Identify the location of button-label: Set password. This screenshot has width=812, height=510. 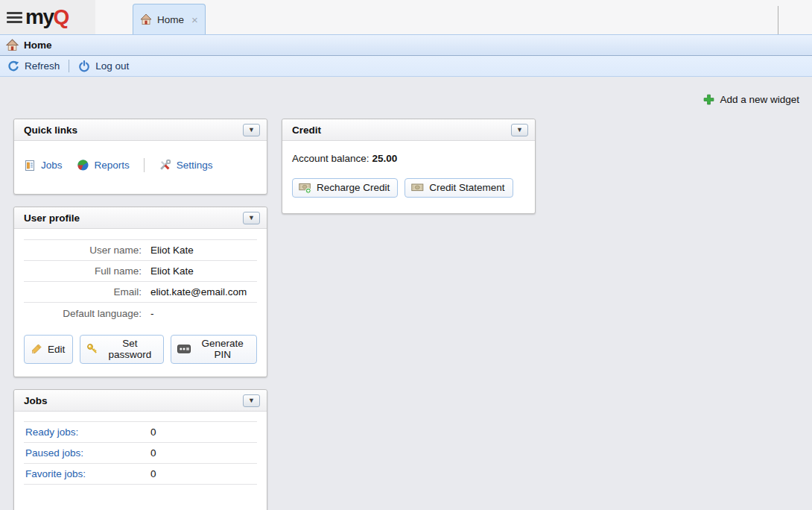
(130, 349).